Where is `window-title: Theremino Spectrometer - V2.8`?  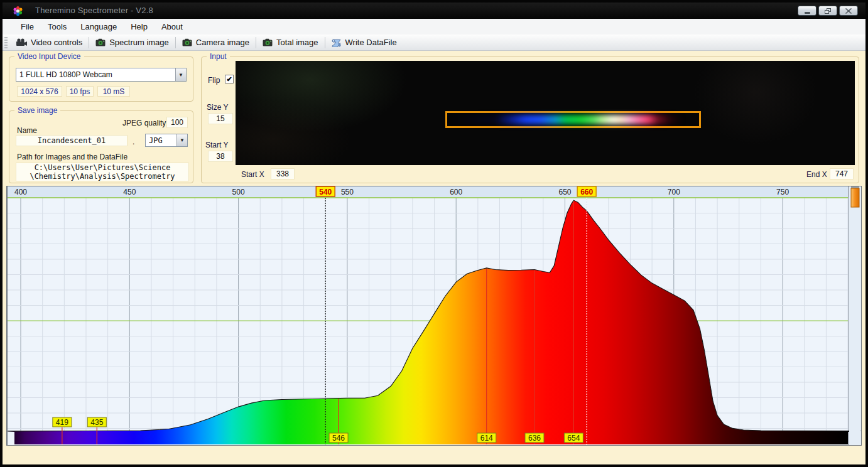 window-title: Theremino Spectrometer - V2.8 is located at coordinates (94, 10).